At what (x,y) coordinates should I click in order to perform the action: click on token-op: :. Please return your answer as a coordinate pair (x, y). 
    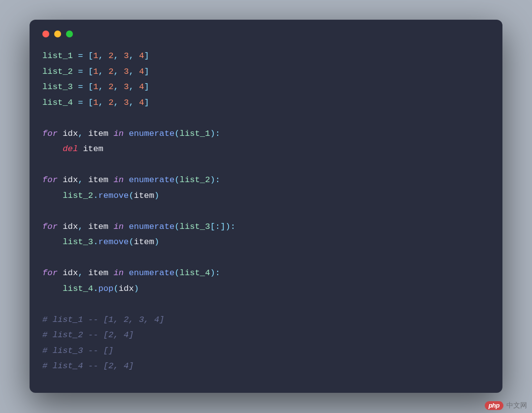
    Looking at the image, I should click on (218, 134).